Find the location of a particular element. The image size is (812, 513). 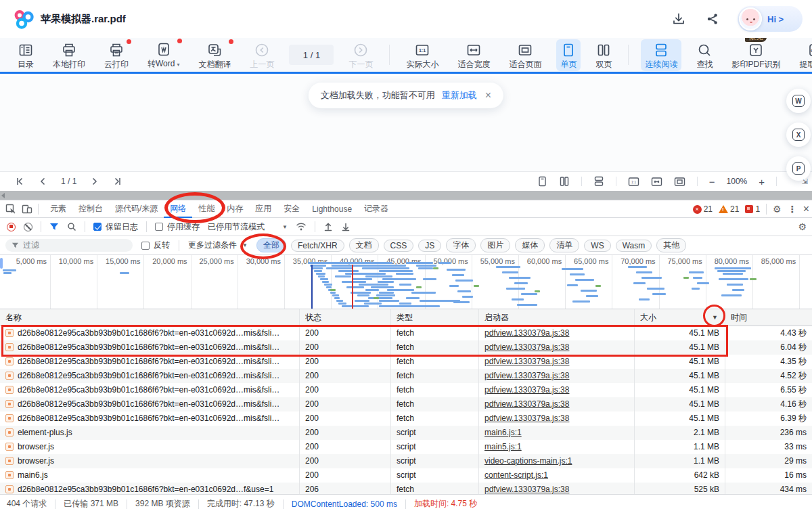

to-excel-float-button: X is located at coordinates (798, 135).